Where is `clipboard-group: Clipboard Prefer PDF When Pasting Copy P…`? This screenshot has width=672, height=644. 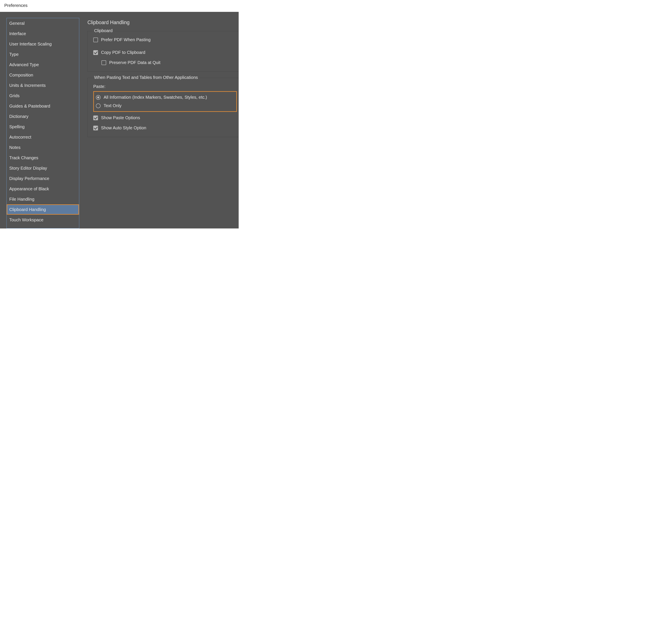
clipboard-group: Clipboard Prefer PDF When Pasting Copy P… is located at coordinates (163, 51).